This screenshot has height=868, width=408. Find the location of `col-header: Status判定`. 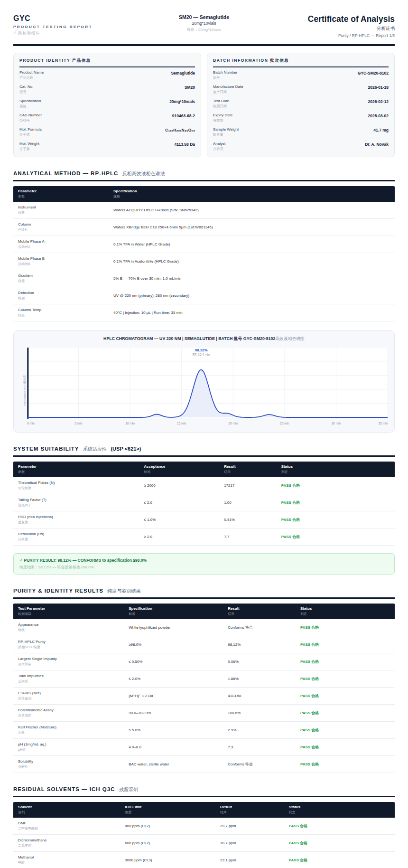

col-header: Status判定 is located at coordinates (345, 612).